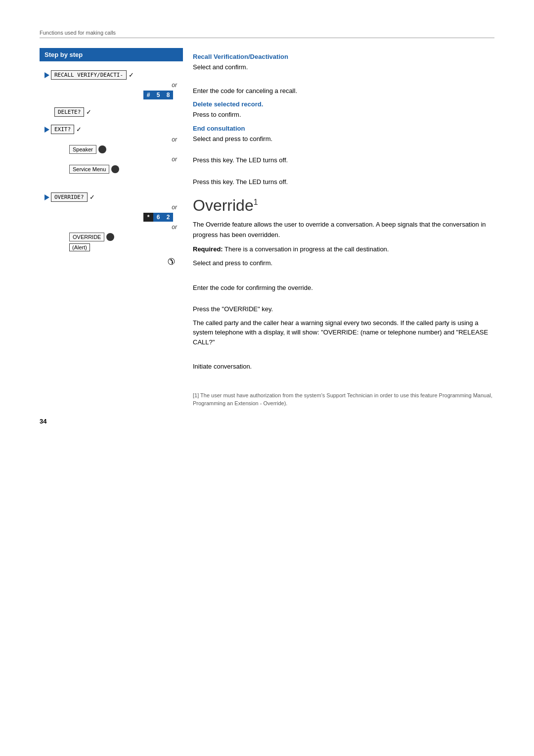 Image resolution: width=534 pixels, height=756 pixels. Describe the element at coordinates (344, 367) in the screenshot. I see `override-text-5: Initiate conversation.` at that location.